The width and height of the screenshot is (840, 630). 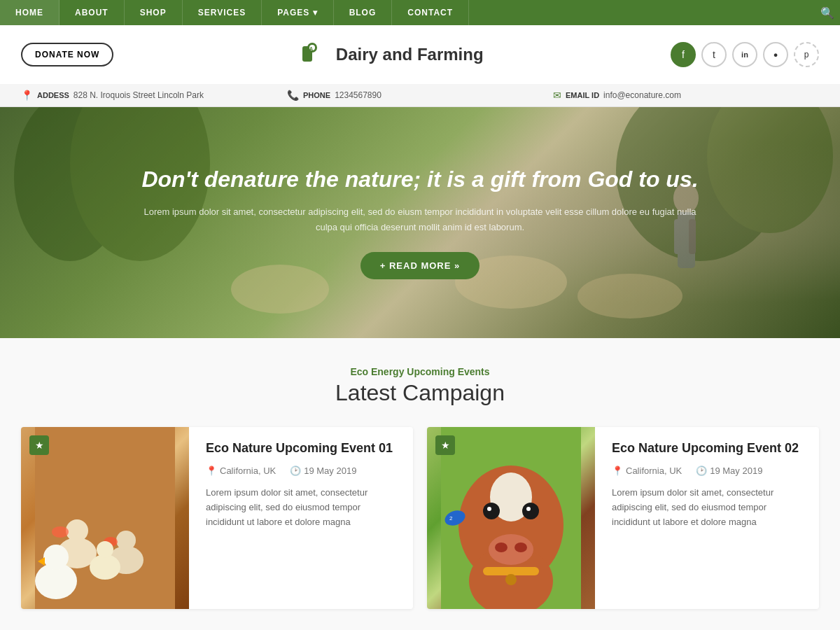 I want to click on campaign-image-1: ★, so click(x=105, y=518).